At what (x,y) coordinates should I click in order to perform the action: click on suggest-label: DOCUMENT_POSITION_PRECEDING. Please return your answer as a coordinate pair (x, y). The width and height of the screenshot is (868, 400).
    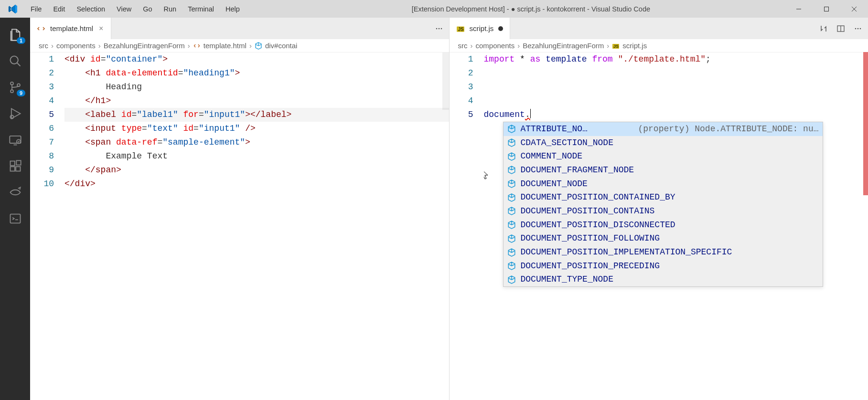
    Looking at the image, I should click on (590, 266).